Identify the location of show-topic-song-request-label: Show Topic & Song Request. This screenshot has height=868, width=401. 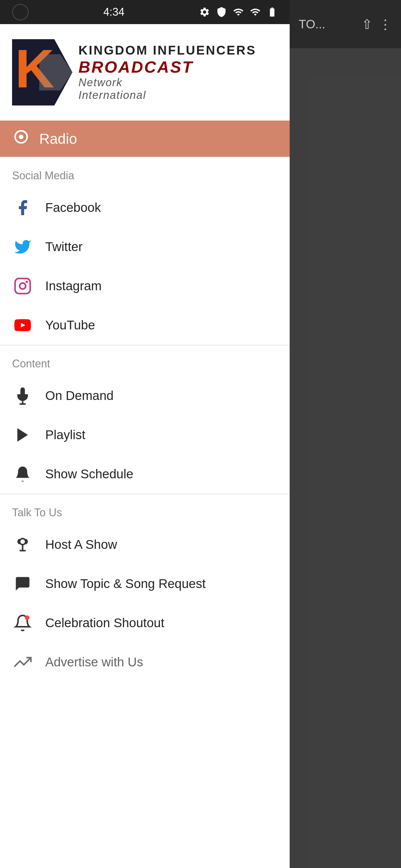
(125, 584).